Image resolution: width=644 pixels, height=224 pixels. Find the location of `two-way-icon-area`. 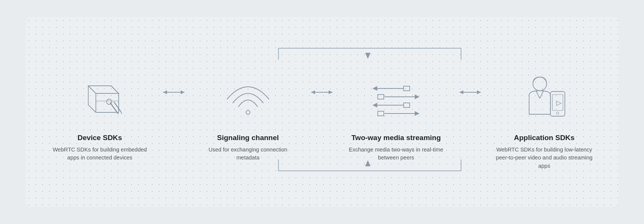

two-way-icon-area is located at coordinates (396, 99).